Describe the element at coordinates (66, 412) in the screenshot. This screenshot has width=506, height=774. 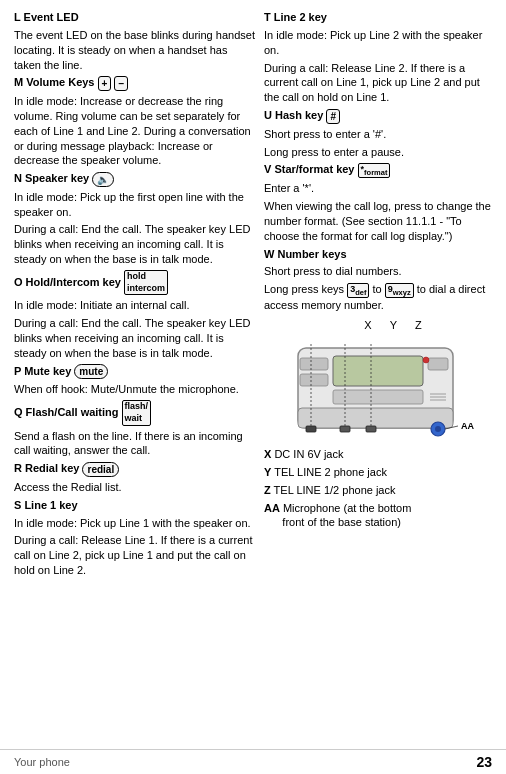
I see `section-Q-title: Q Flash/Call waiting` at that location.